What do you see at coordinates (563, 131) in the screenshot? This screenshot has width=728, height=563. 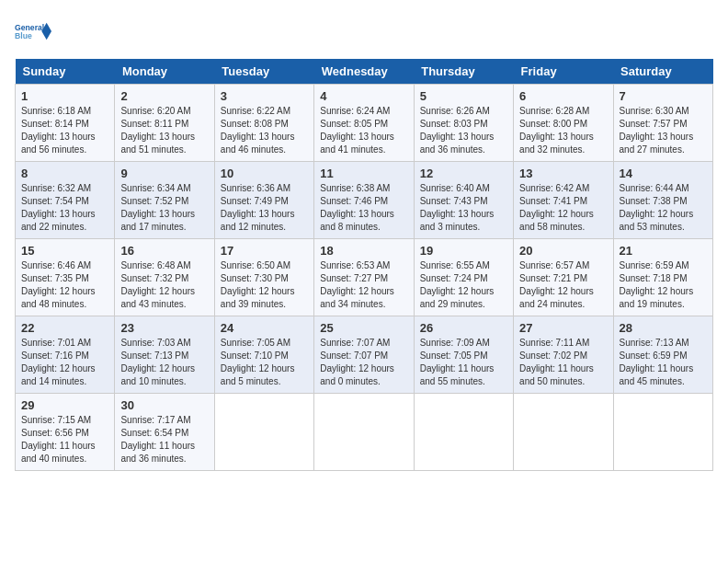 I see `day-info: Sunrise: 6:28 AM Sunset: 8:00 PM Dayligh…` at bounding box center [563, 131].